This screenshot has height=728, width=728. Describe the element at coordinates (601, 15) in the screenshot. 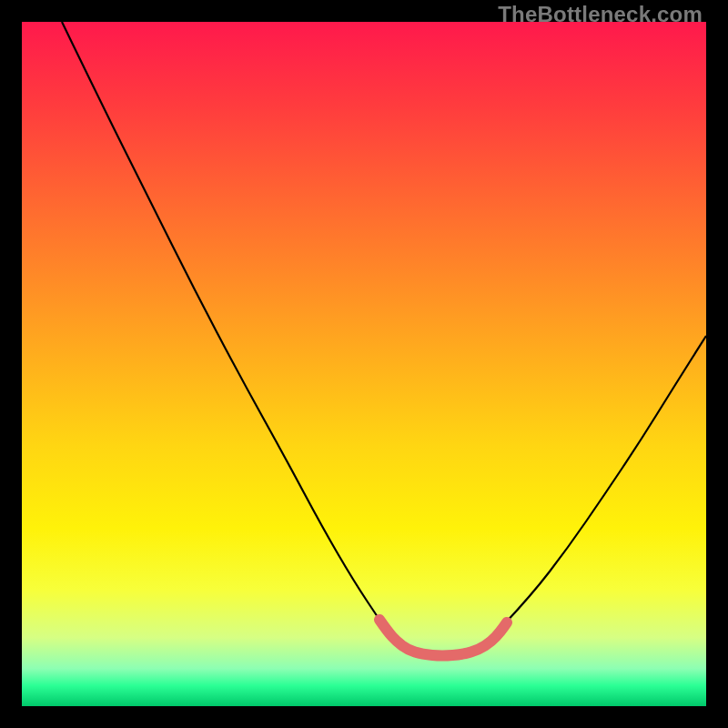

I see `watermark-text: TheBottleneck.com` at that location.